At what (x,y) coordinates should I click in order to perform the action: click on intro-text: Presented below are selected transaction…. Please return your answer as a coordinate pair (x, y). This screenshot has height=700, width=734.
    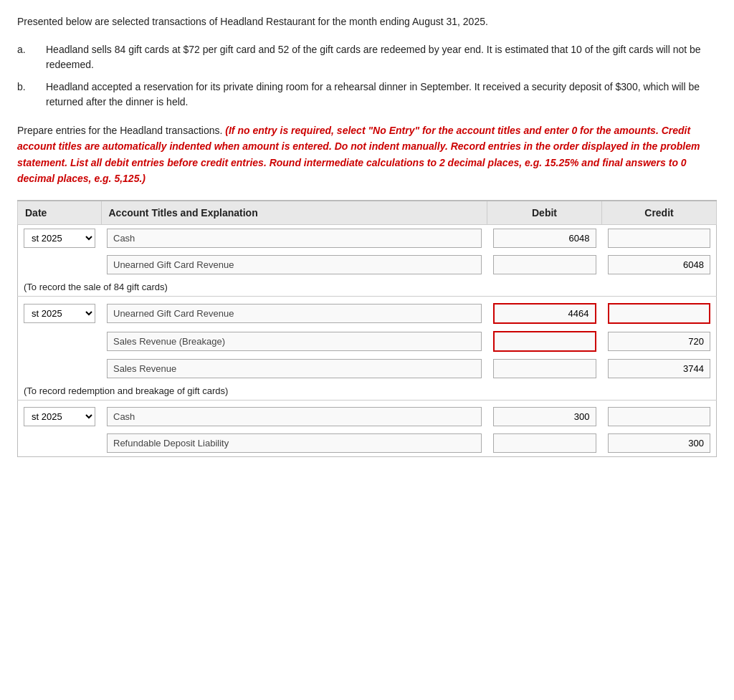
    Looking at the image, I should click on (367, 21).